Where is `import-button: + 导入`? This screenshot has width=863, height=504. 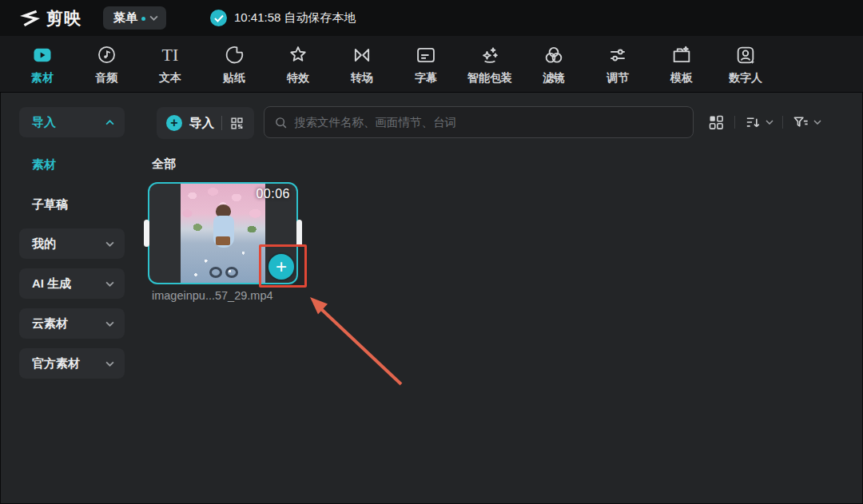
import-button: + 导入 is located at coordinates (205, 123).